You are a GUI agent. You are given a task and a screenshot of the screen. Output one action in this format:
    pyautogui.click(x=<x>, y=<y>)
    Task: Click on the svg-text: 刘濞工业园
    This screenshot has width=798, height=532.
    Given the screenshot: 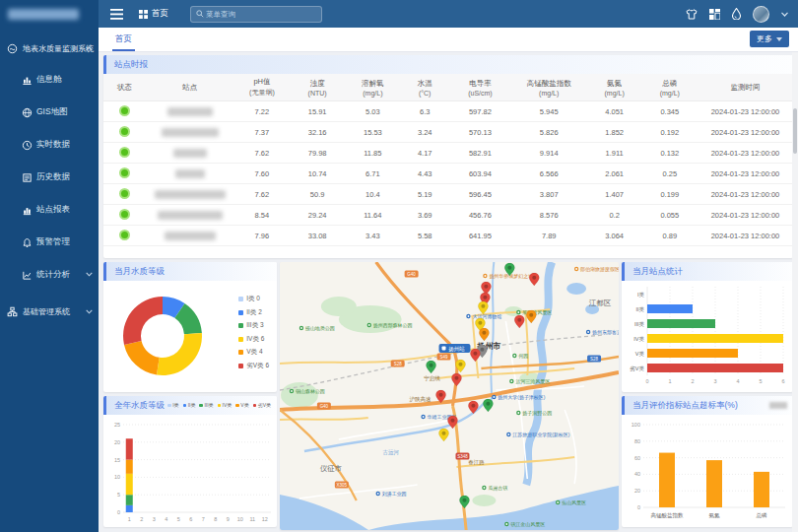 What is the action you would take?
    pyautogui.click(x=394, y=495)
    